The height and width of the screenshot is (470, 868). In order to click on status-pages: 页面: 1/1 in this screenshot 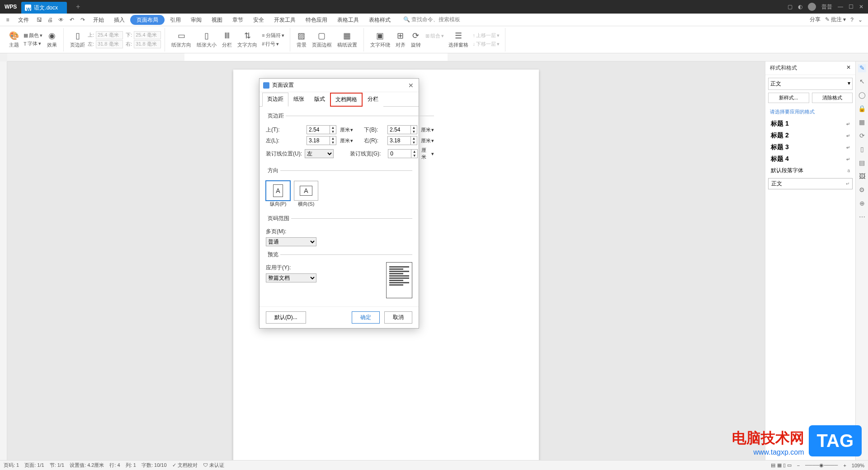, I will do `click(34, 465)`.